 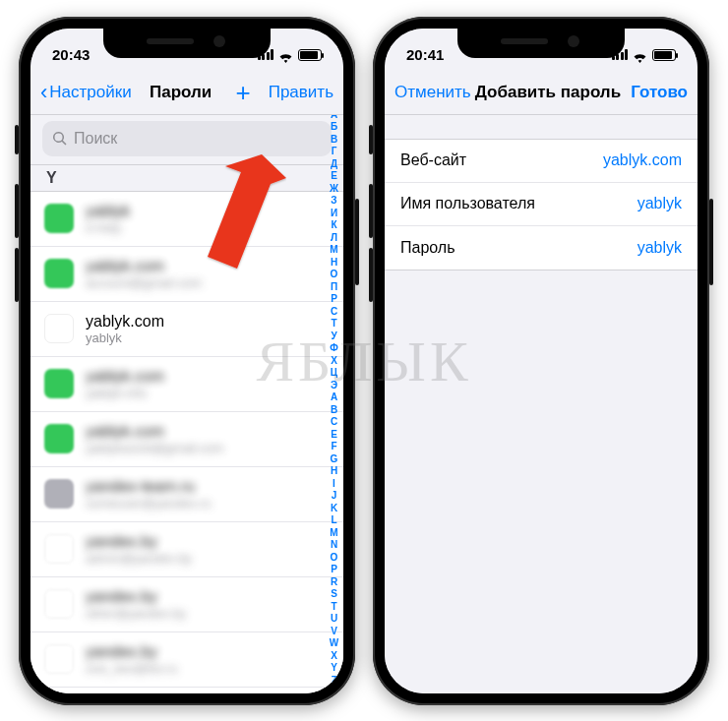 What do you see at coordinates (664, 55) in the screenshot?
I see `battery-icon` at bounding box center [664, 55].